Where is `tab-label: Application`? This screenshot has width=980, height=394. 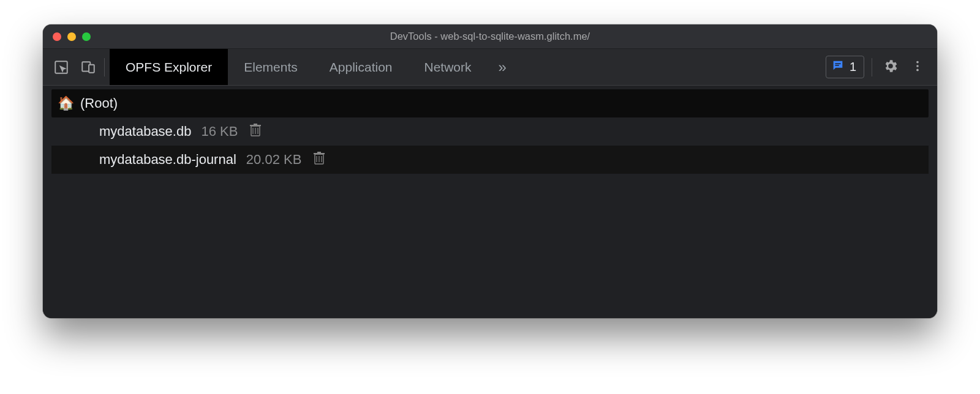 tab-label: Application is located at coordinates (361, 67).